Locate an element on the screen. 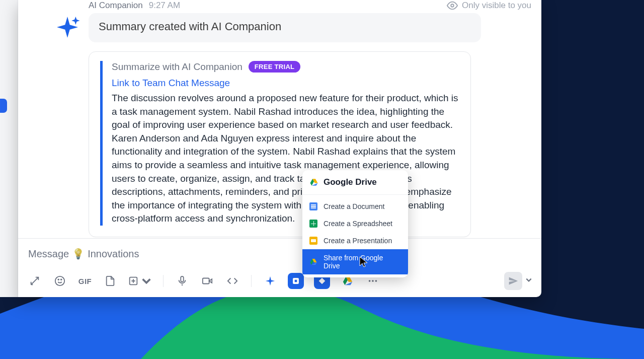 The height and width of the screenshot is (359, 644). ai-companion-avatar is located at coordinates (67, 27).